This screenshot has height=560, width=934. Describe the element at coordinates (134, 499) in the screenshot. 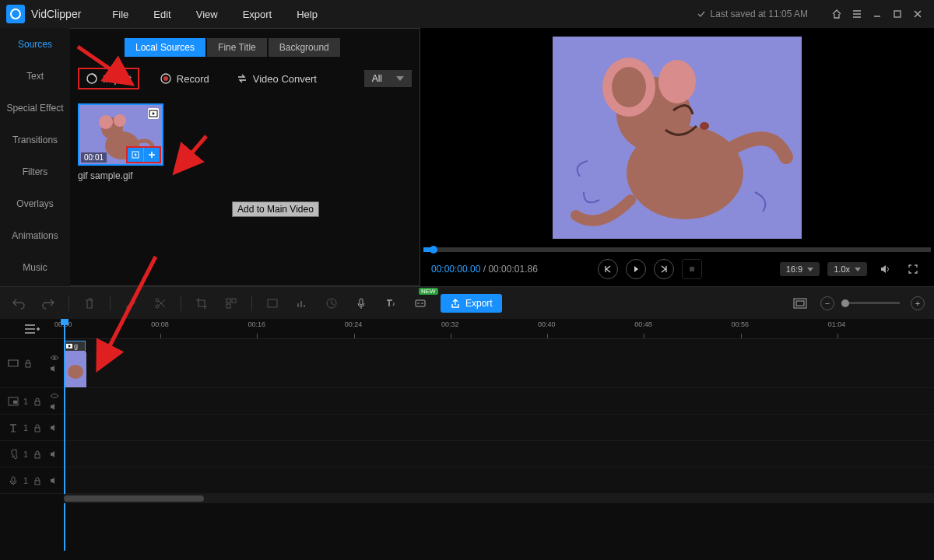

I see `timeline-hscroll-thumb` at that location.